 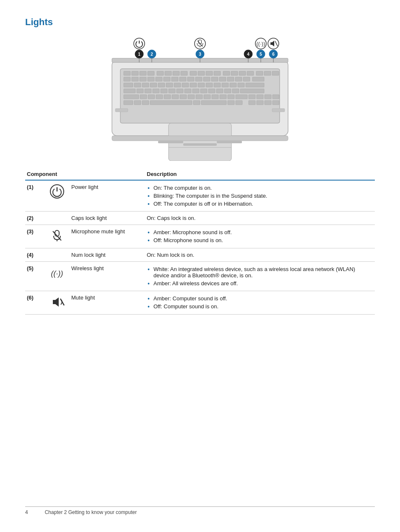 What do you see at coordinates (259, 204) in the screenshot?
I see `bullet-item: Off: The computer is off or in Hibernati…` at bounding box center [259, 204].